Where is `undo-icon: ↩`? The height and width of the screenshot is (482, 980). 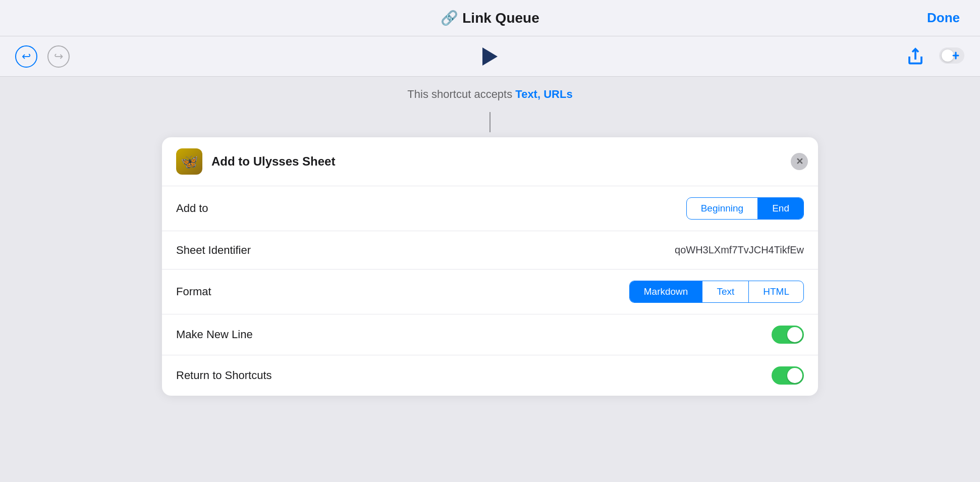
undo-icon: ↩ is located at coordinates (26, 57).